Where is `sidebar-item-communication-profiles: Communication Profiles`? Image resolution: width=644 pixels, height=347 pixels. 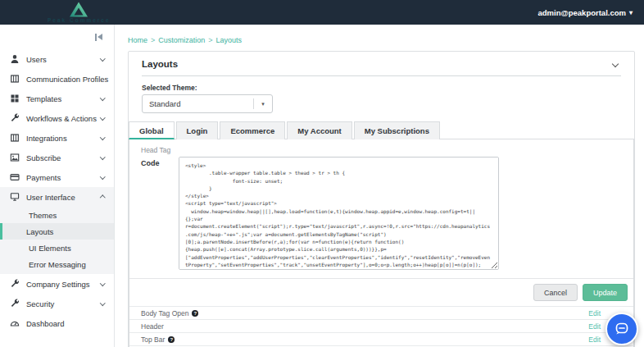
sidebar-item-communication-profiles: Communication Profiles is located at coordinates (57, 79).